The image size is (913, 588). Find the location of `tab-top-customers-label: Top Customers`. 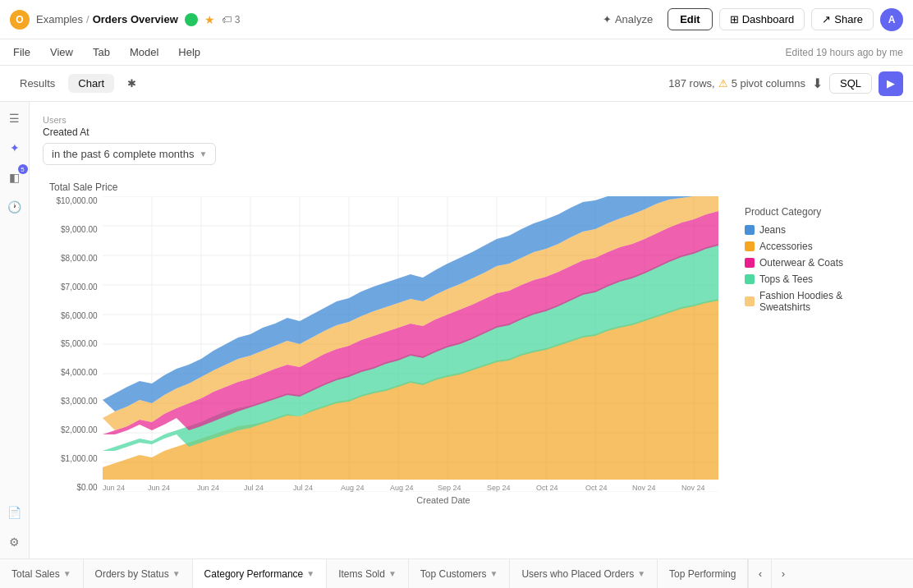

tab-top-customers-label: Top Customers is located at coordinates (453, 574).